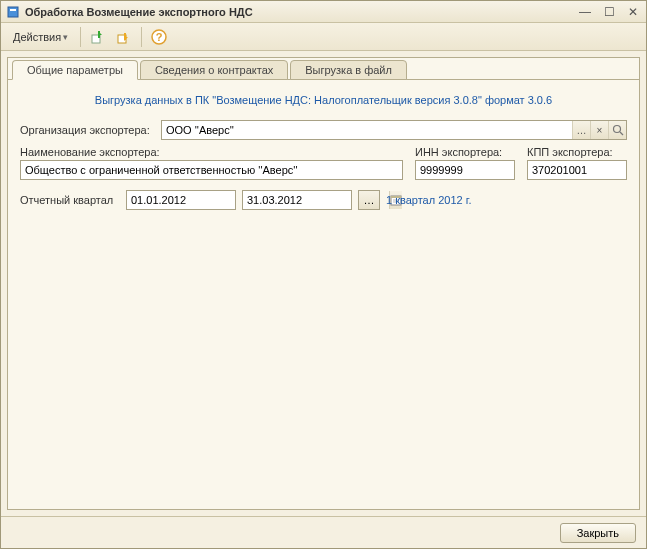  Describe the element at coordinates (159, 37) in the screenshot. I see `help-icon: ?` at that location.